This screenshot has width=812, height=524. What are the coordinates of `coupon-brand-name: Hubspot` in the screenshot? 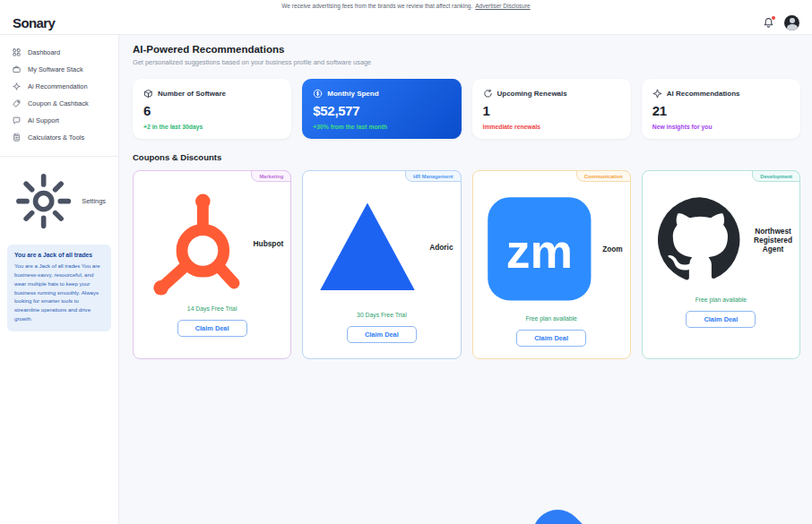 It's located at (269, 244).